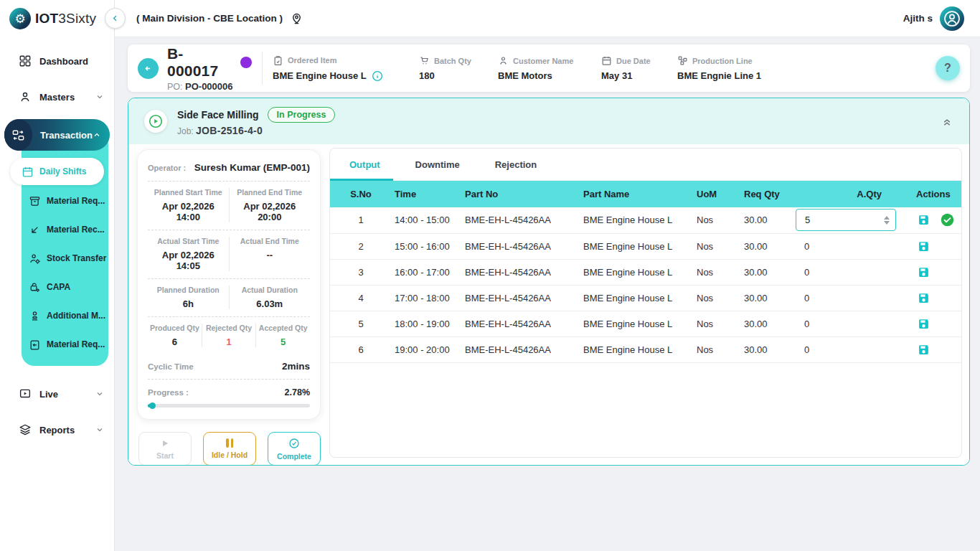  Describe the element at coordinates (717, 194) in the screenshot. I see `col-header-uom: UoM` at that location.